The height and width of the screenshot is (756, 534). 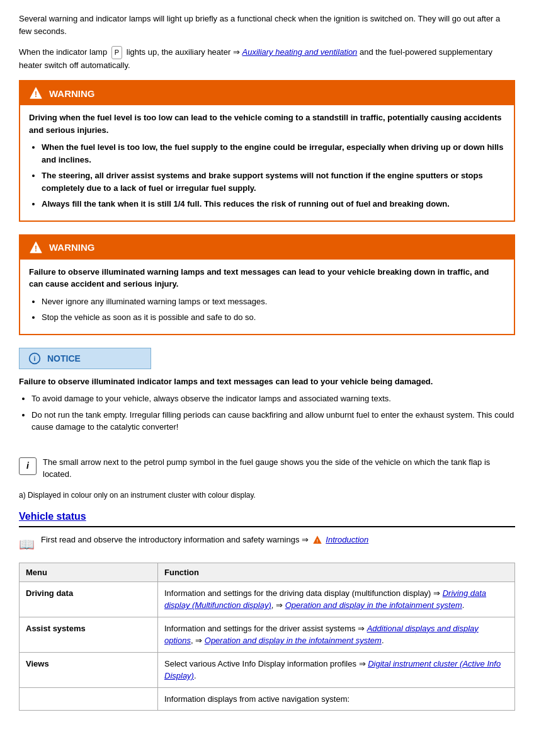 What do you see at coordinates (267, 123) in the screenshot?
I see `warning1-bold: Driving when the fuel level is too low c…` at bounding box center [267, 123].